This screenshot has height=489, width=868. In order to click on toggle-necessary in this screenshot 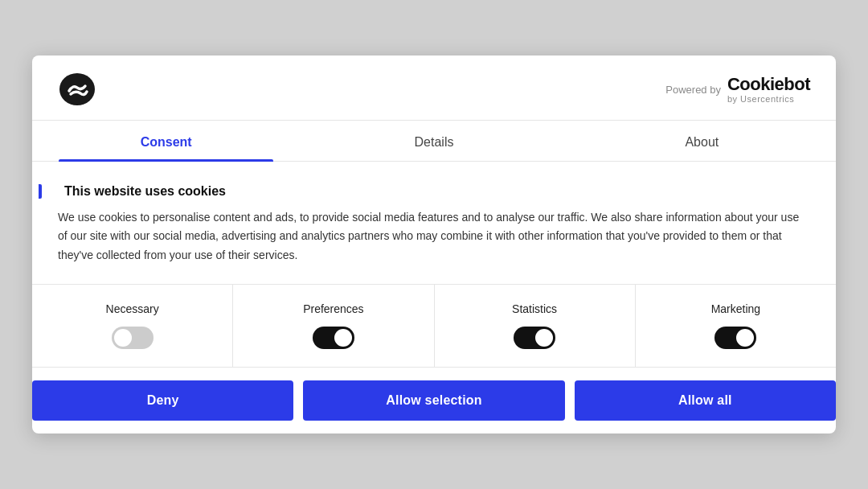, I will do `click(133, 338)`.